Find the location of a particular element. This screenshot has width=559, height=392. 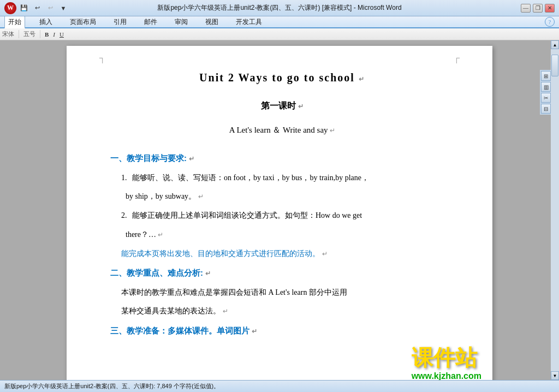

item2-label: 2. is located at coordinates (124, 215).